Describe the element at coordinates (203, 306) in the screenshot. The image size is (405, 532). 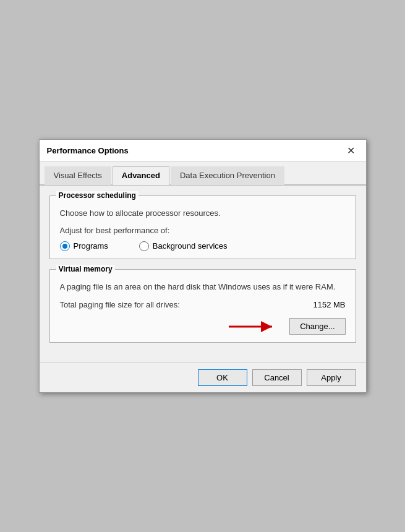
I see `virtual-memory-section: Virtual memory A paging file is an area …` at that location.